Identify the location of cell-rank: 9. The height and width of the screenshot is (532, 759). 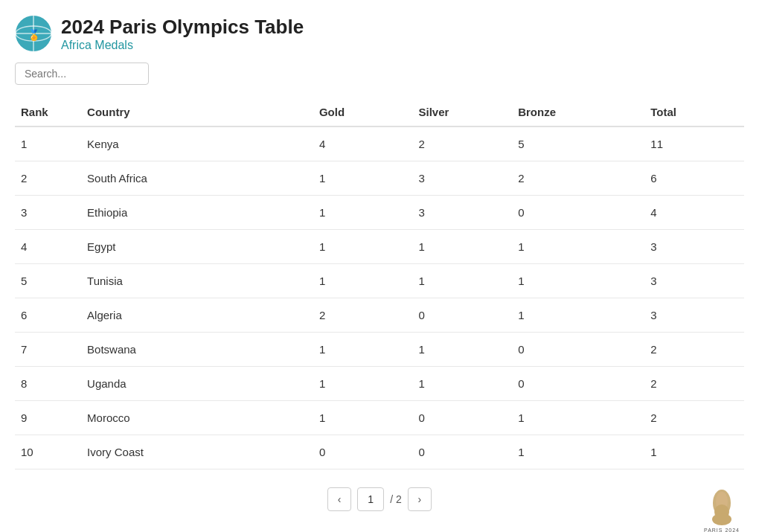
(48, 418).